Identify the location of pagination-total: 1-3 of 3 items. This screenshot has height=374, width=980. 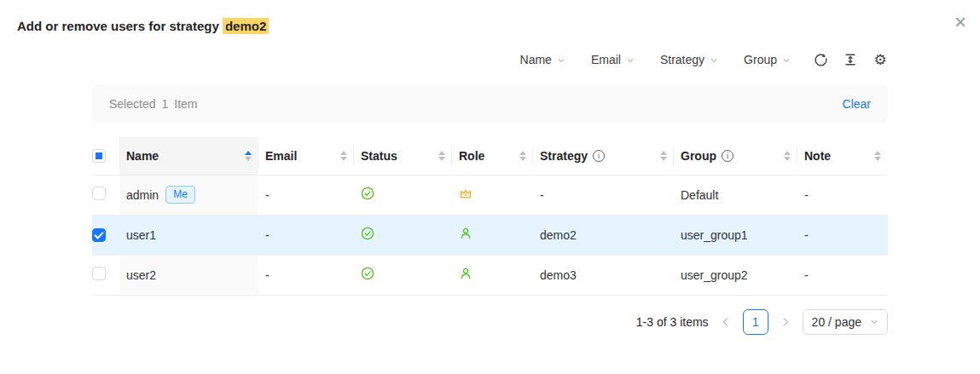
(672, 322).